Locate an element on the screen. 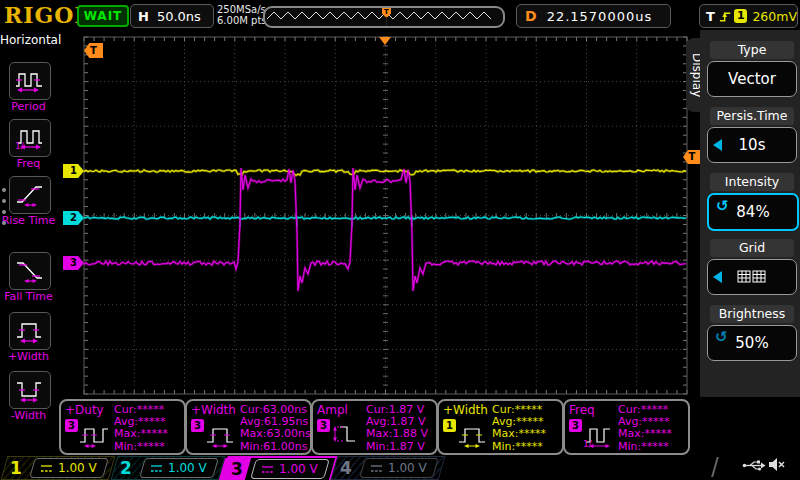 Image resolution: width=800 pixels, height=480 pixels. trigger-level-value: 260mV is located at coordinates (774, 16).